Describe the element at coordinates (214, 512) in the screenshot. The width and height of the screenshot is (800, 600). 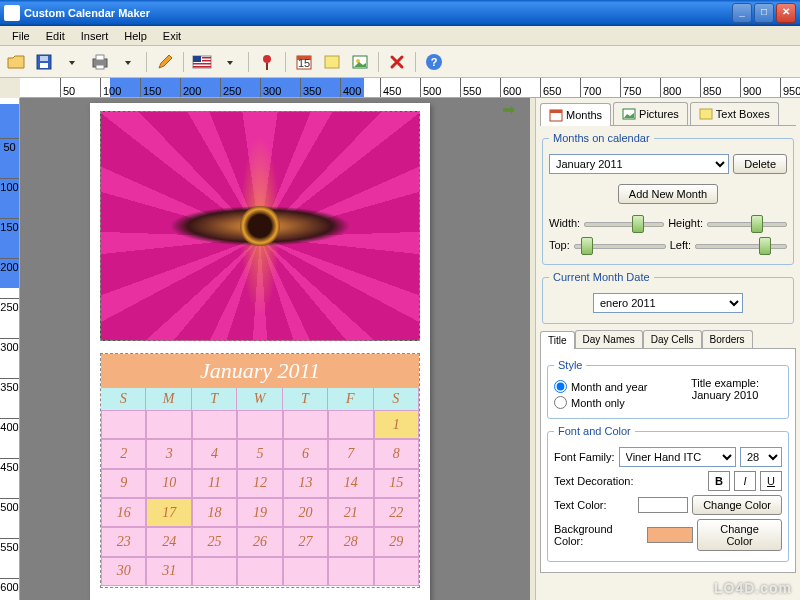
I see `calendar-day-cell: 18` at that location.